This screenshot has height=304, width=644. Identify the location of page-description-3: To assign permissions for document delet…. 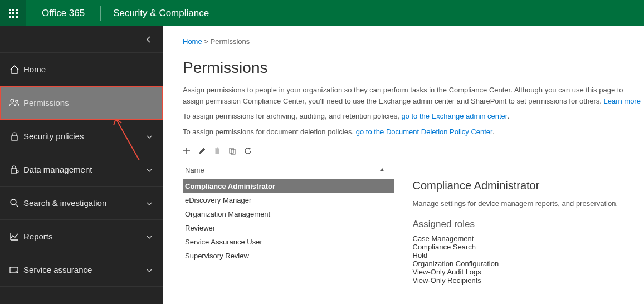
(403, 134).